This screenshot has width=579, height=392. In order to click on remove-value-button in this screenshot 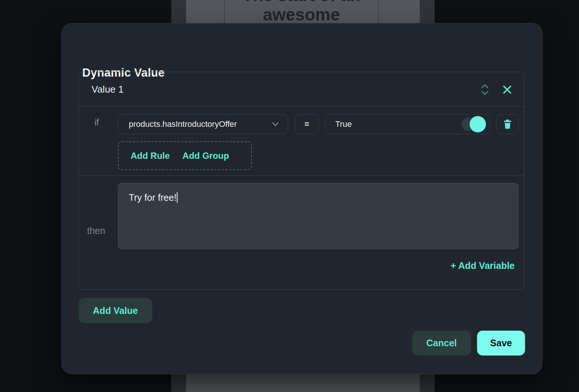, I will do `click(507, 90)`.